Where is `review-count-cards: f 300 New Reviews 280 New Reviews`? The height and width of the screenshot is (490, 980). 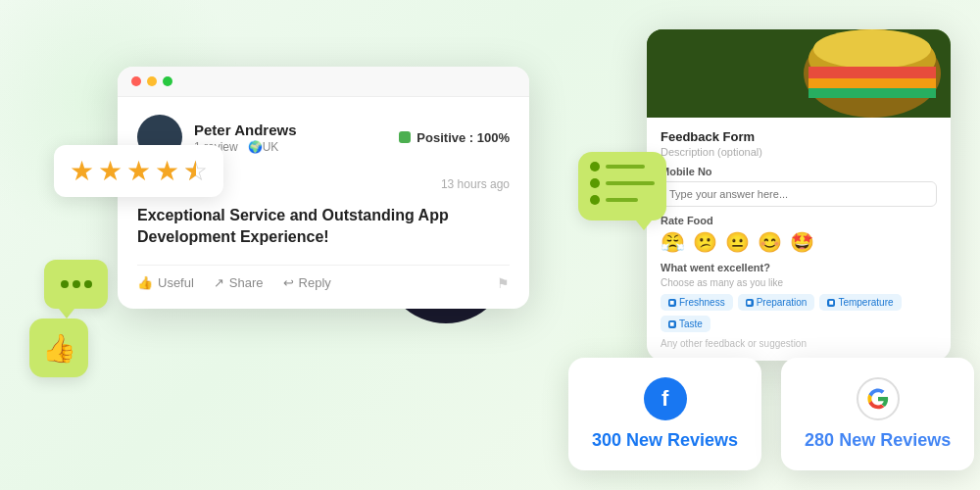 review-count-cards: f 300 New Reviews 280 New Reviews is located at coordinates (771, 414).